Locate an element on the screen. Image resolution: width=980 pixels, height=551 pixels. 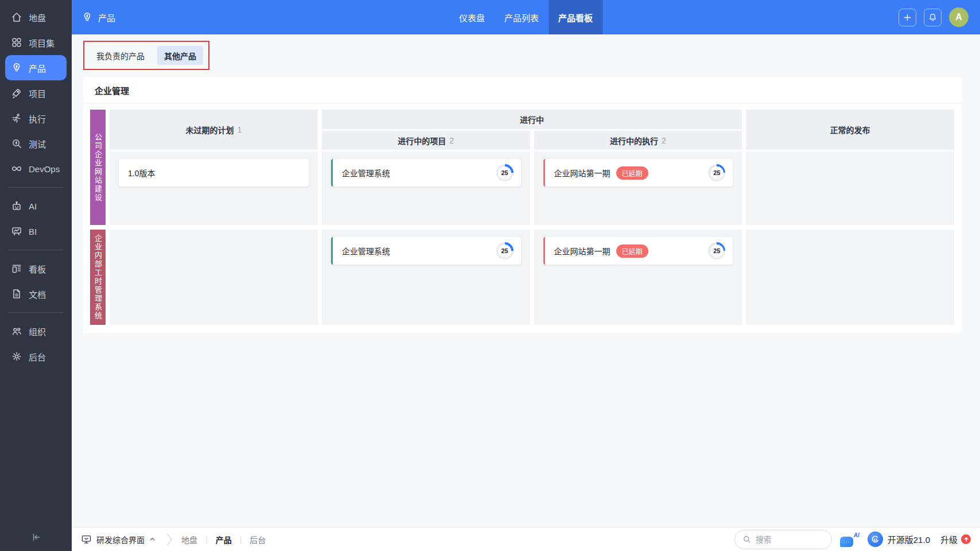
breadcrumb-product: 产品 is located at coordinates (224, 540).